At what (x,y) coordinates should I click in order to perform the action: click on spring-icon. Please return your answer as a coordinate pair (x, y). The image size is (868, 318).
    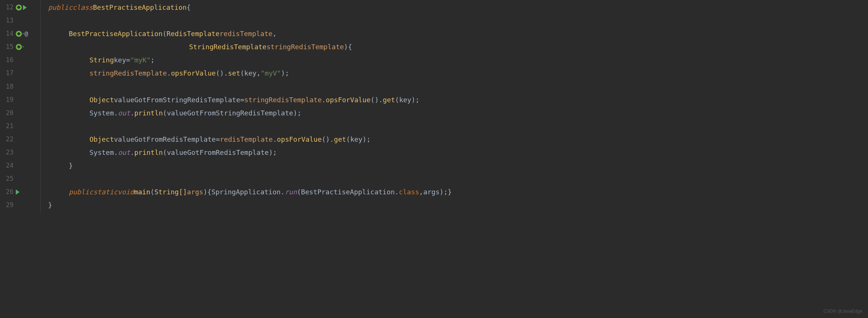
    Looking at the image, I should click on (19, 8).